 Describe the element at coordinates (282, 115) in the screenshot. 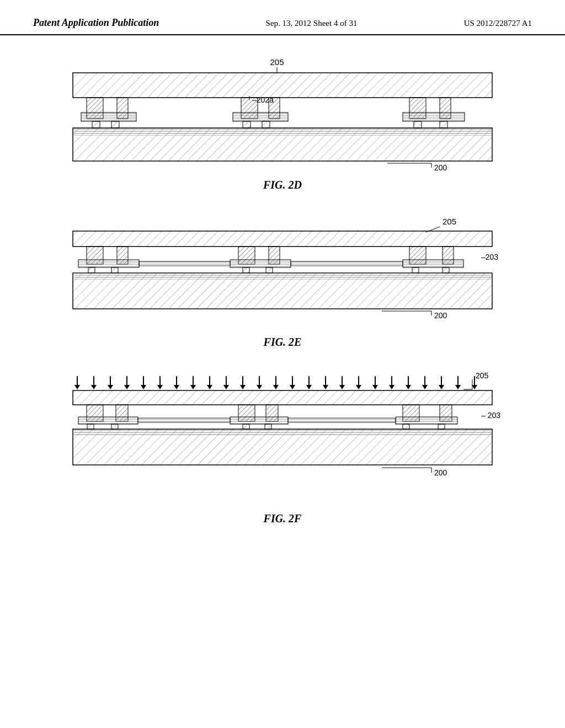

I see `fig2d-diagram: 205 –202a` at that location.